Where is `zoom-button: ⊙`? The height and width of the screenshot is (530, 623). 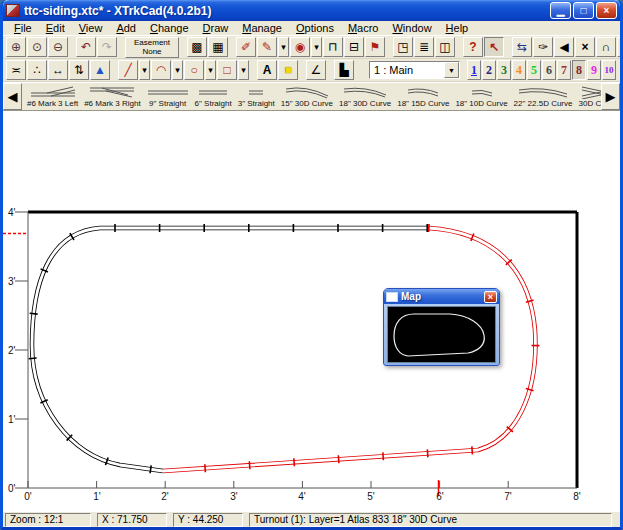
zoom-button: ⊙ is located at coordinates (37, 47).